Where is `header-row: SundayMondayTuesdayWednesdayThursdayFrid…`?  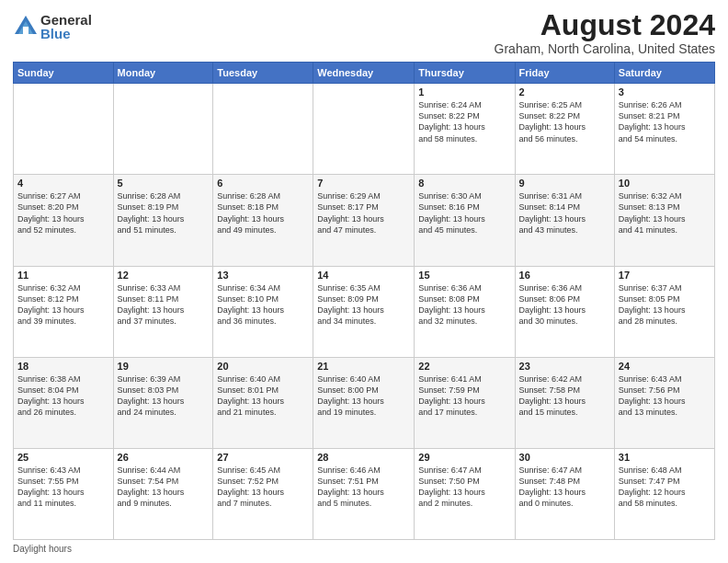
header-row: SundayMondayTuesdayWednesdayThursdayFrid… is located at coordinates (364, 74).